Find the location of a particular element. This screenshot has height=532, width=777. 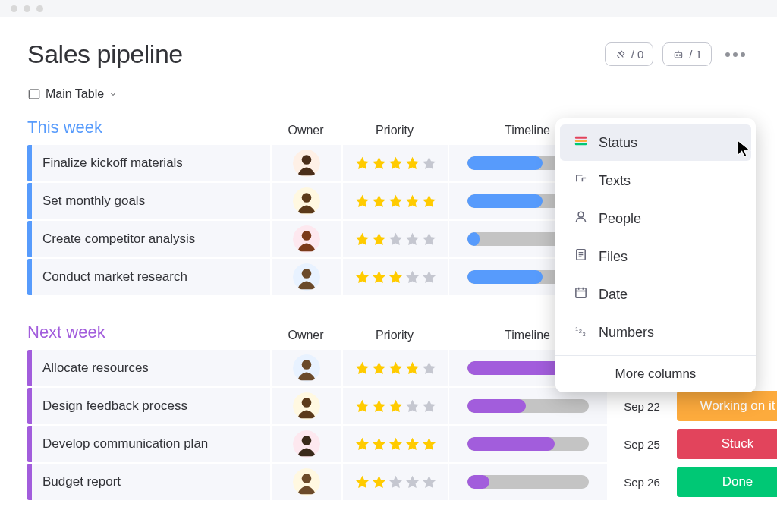

task-name: Conduct market research is located at coordinates (115, 277).